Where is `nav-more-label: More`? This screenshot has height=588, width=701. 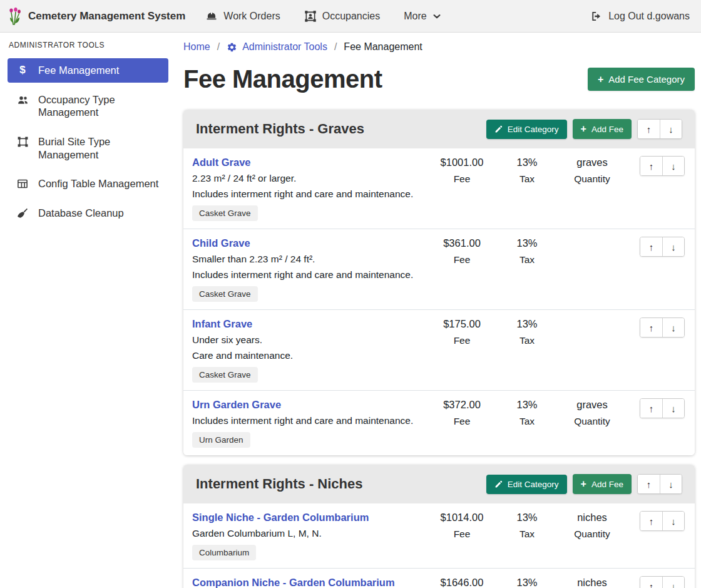 nav-more-label: More is located at coordinates (415, 16).